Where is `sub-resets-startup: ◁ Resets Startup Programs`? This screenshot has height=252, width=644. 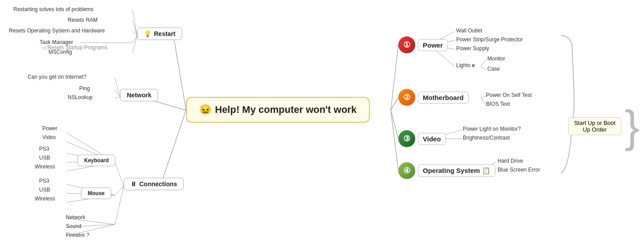
sub-resets-startup: ◁ Resets Startup Programs is located at coordinates (75, 48).